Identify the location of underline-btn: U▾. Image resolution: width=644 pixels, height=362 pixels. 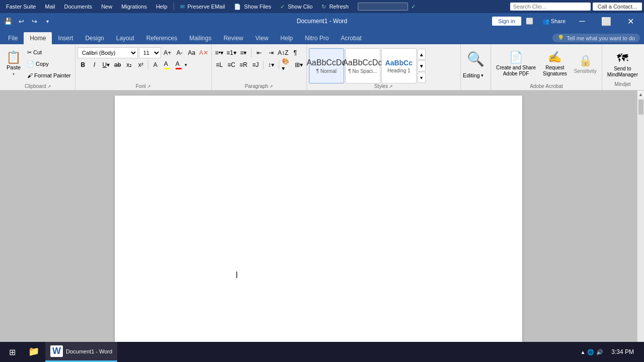
(106, 65).